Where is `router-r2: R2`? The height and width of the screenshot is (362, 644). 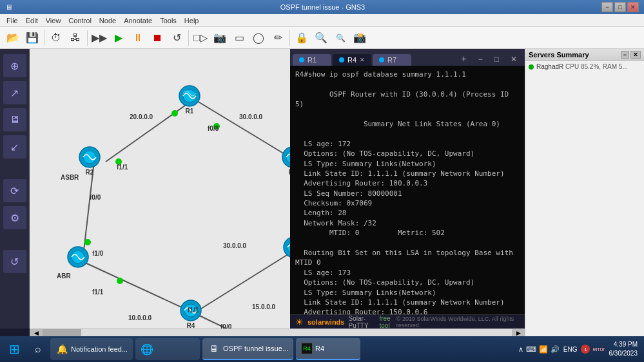
router-r2: R2 is located at coordinates (90, 161).